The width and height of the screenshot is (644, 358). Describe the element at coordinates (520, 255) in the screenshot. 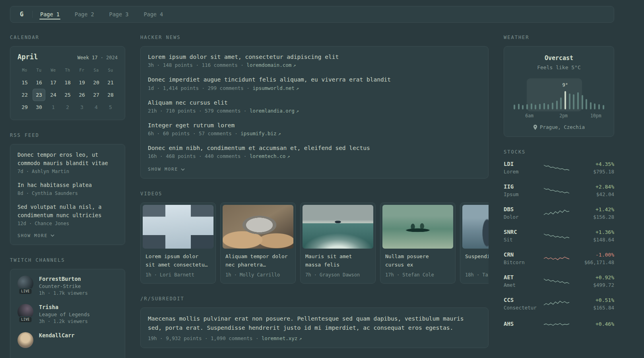

I see `stock-symbol: CRN` at that location.